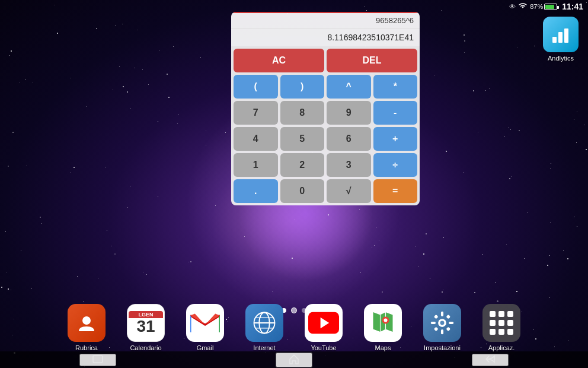 The image size is (588, 368). What do you see at coordinates (349, 113) in the screenshot?
I see `calc-9-button: 9` at bounding box center [349, 113].